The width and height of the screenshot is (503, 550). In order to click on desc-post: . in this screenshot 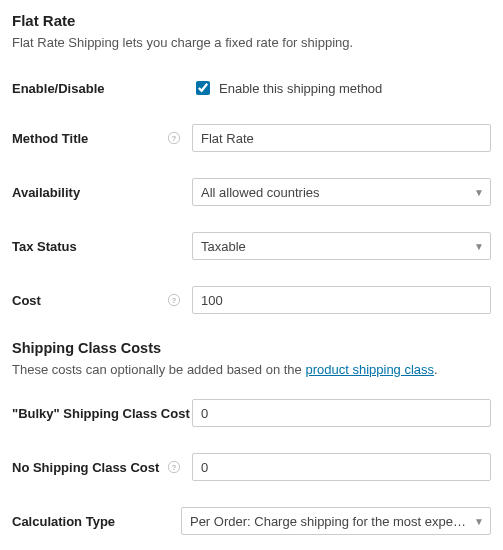, I will do `click(436, 370)`.